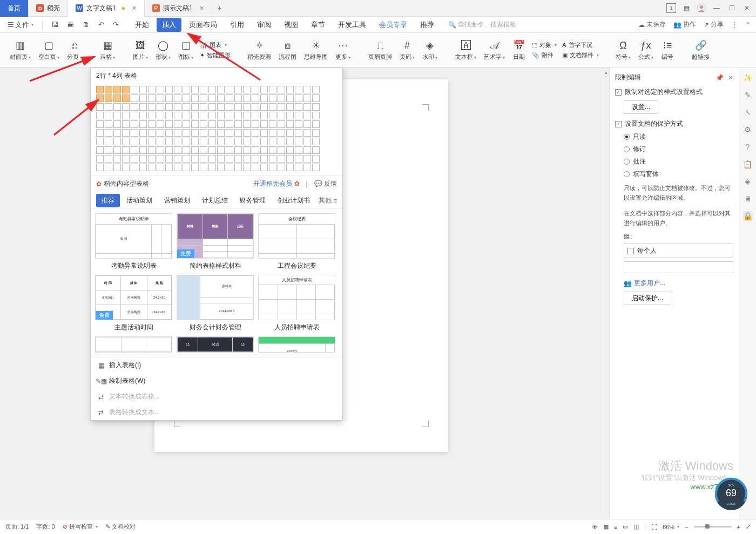 The image size is (756, 534). What do you see at coordinates (134, 242) in the screenshot?
I see `template-item: 考勤异常说明单项 目 考勤异常说明表` at bounding box center [134, 242].